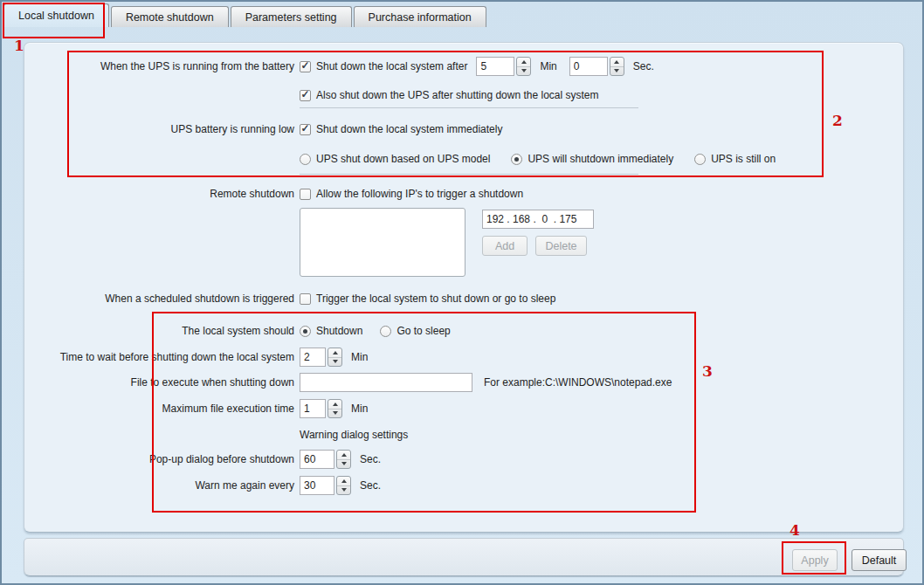  Describe the element at coordinates (601, 159) in the screenshot. I see `radio-ups-immediate-label: UPS will shutdown immediately` at that location.